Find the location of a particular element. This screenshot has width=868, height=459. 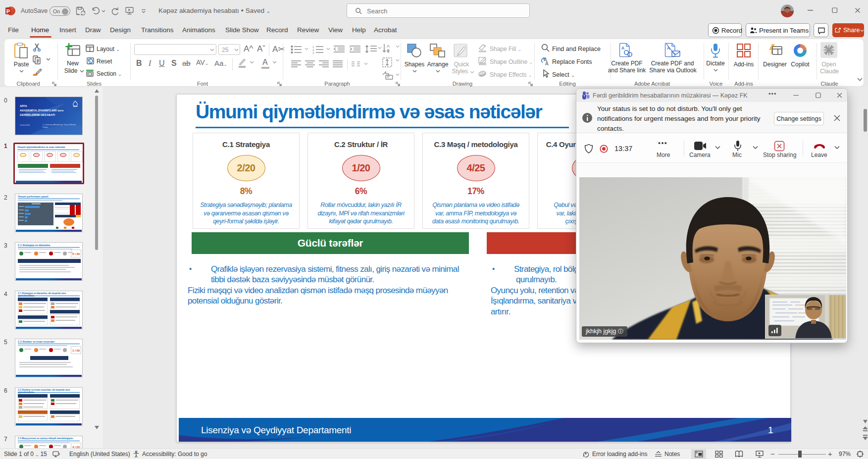

svg-text: 1 is located at coordinates (770, 430).